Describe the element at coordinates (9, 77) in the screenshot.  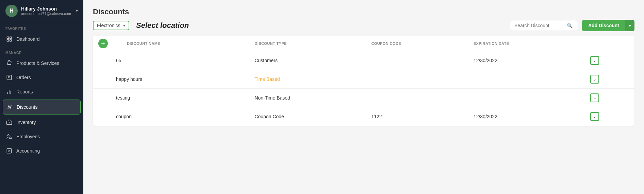
I see `orders-icon` at that location.